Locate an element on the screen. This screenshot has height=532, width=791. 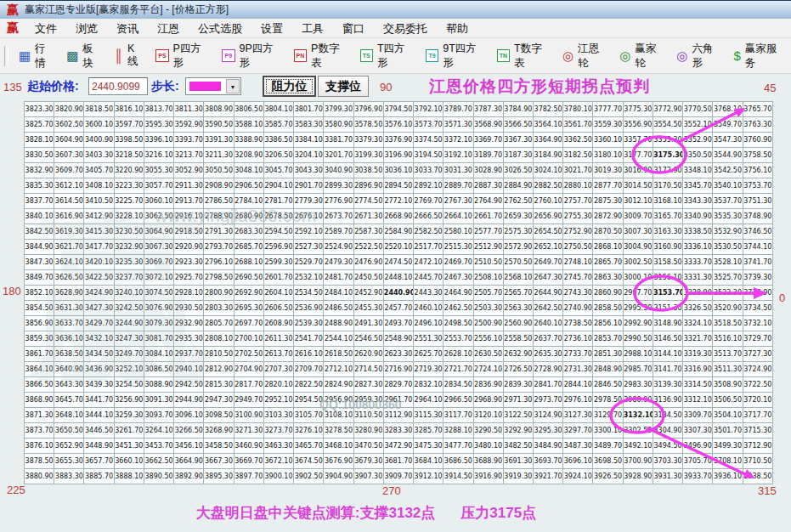
step-color-swatch is located at coordinates (206, 87).